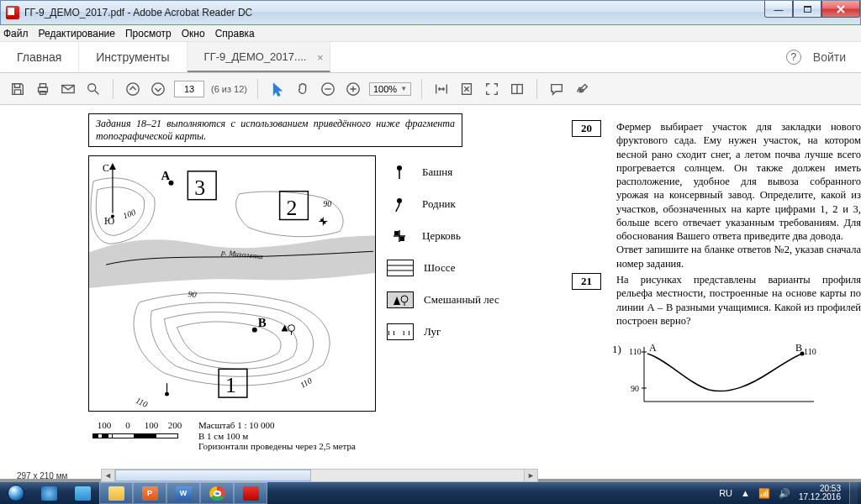  I want to click on windows-orb-icon, so click(16, 493).